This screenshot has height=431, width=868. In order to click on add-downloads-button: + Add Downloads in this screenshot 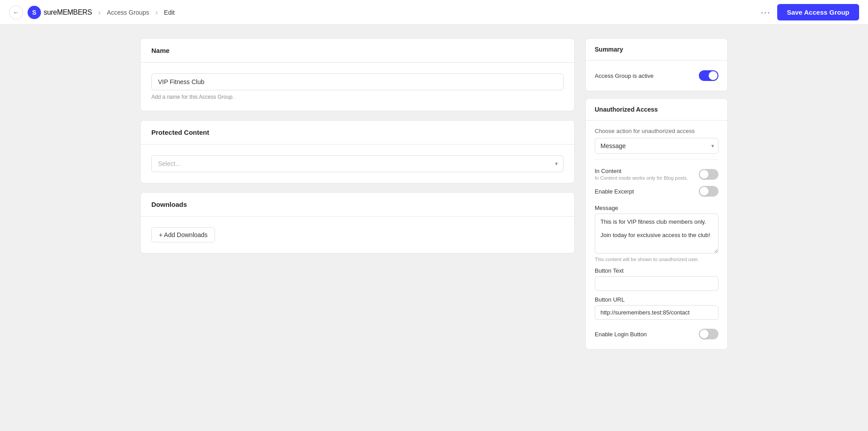, I will do `click(183, 235)`.